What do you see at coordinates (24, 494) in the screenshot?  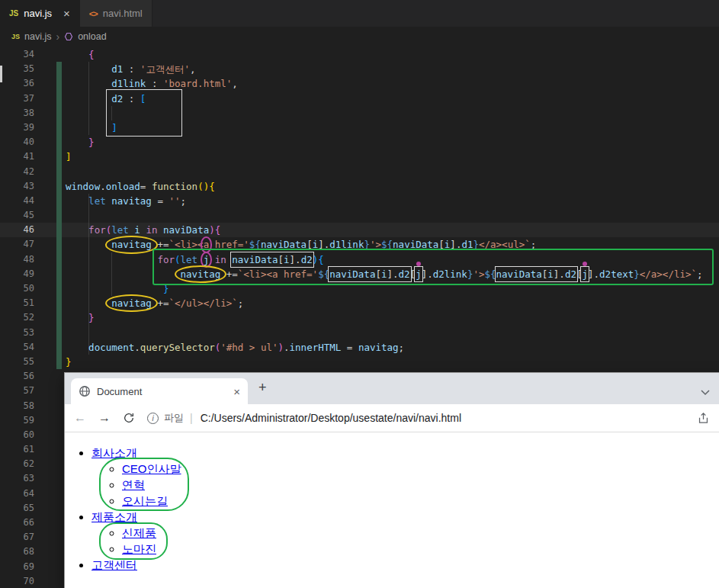 I see `line-number: 64` at bounding box center [24, 494].